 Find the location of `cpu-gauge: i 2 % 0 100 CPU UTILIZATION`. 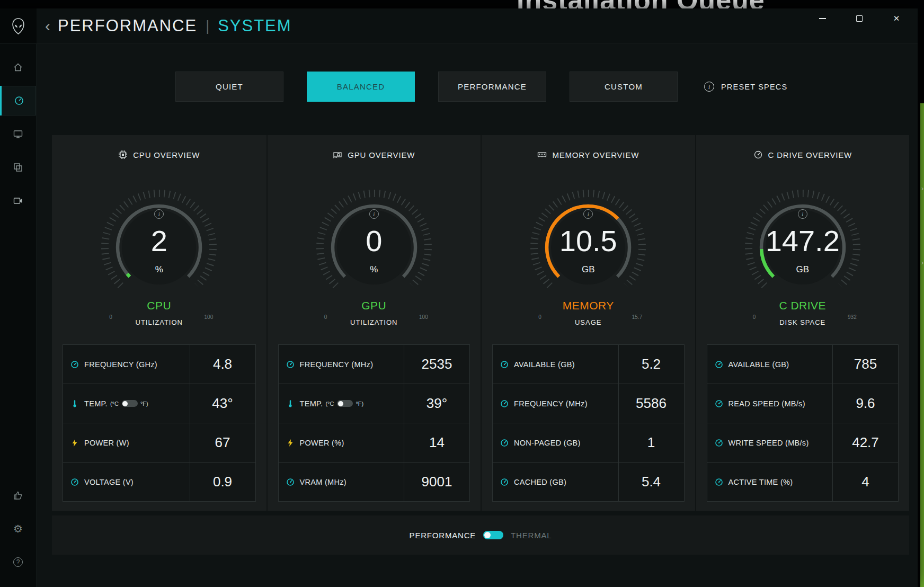

cpu-gauge: i 2 % 0 100 CPU UTILIZATION is located at coordinates (159, 261).